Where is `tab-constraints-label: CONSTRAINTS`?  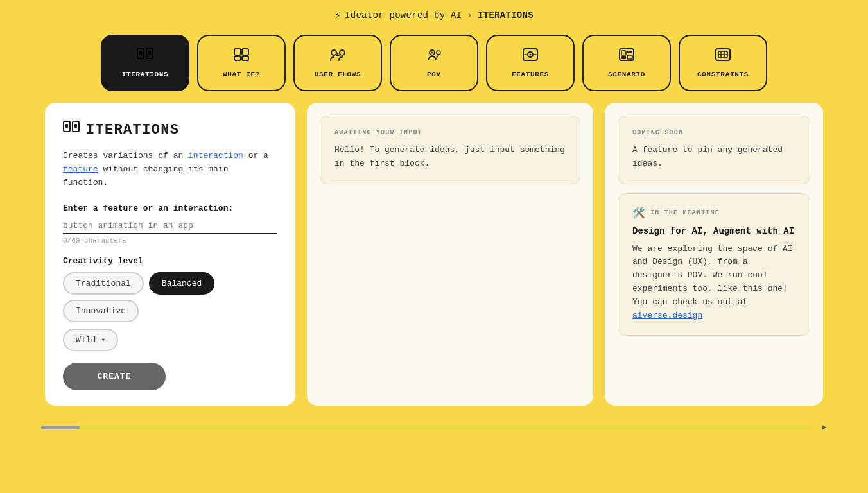
tab-constraints-label: CONSTRAINTS is located at coordinates (723, 74).